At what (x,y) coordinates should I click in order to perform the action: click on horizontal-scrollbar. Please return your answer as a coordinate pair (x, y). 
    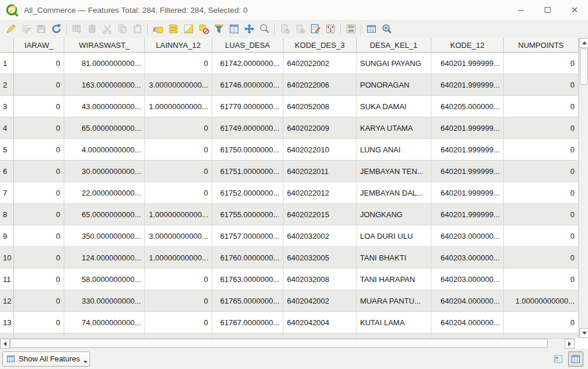
    Looking at the image, I should click on (288, 343).